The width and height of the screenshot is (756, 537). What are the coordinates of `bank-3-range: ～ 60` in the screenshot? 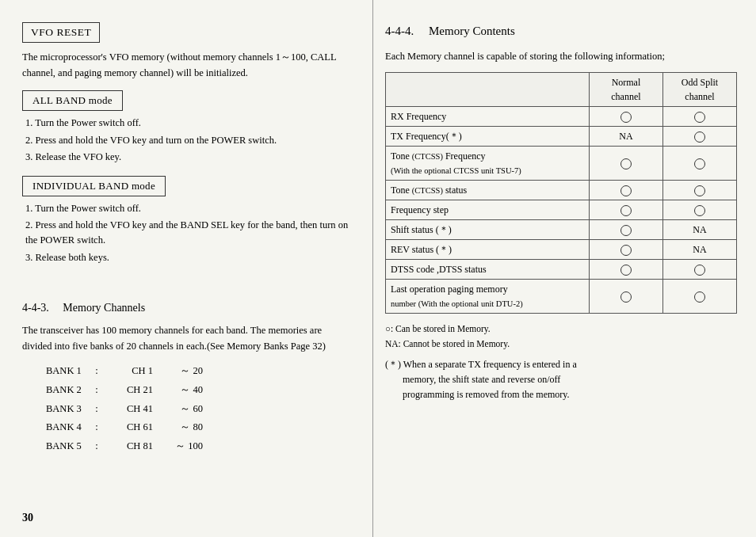 It's located at (181, 409).